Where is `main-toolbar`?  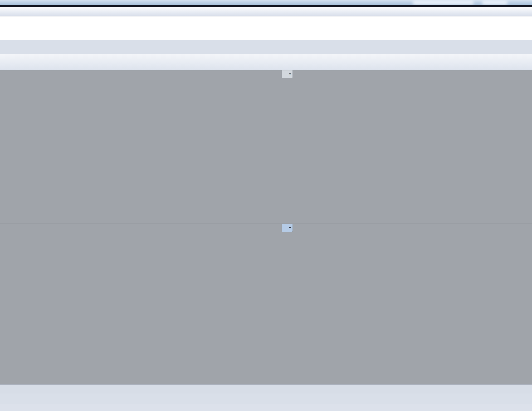 main-toolbar is located at coordinates (266, 62).